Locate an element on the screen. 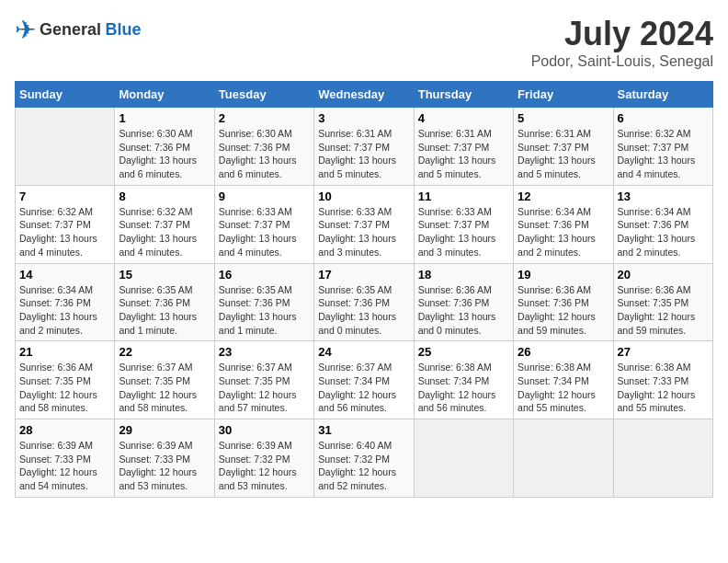 The image size is (728, 563). main-title: July 2024 is located at coordinates (622, 34).